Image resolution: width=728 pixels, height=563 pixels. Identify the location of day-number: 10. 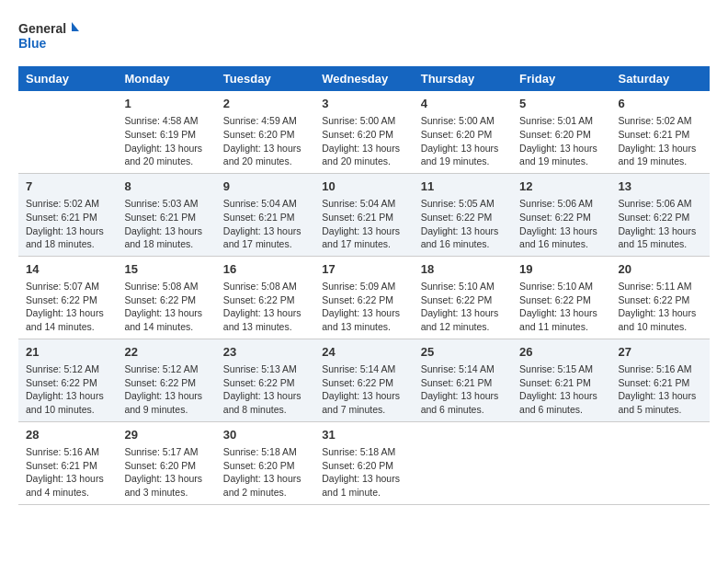
(364, 187).